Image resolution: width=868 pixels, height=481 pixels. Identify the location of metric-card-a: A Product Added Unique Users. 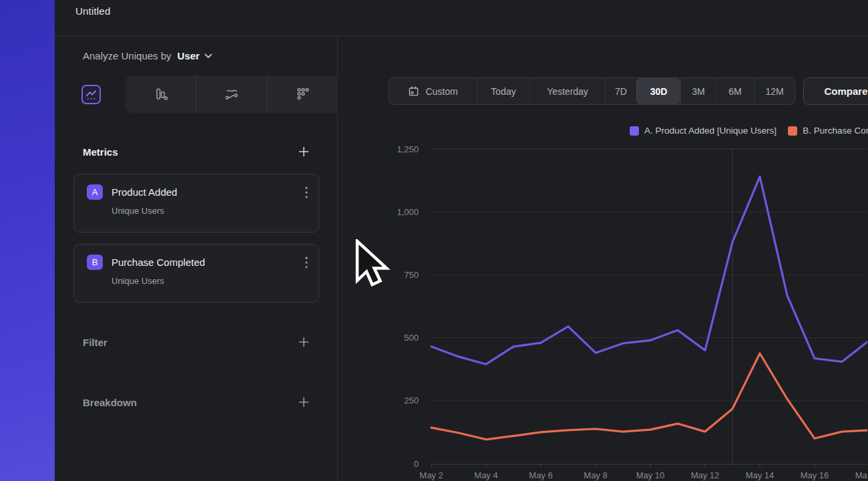
(196, 203).